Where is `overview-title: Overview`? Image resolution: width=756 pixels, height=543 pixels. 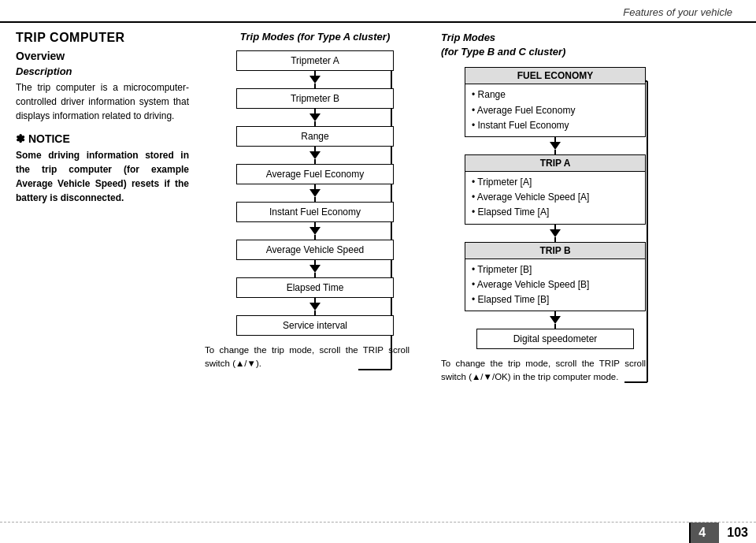 overview-title: Overview is located at coordinates (102, 56).